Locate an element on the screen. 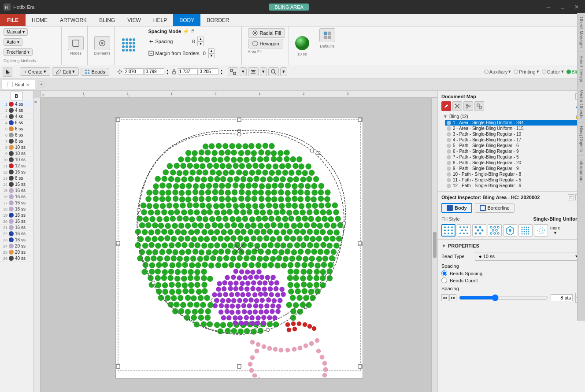 This screenshot has height=392, width=585. defaults-grid-button is located at coordinates (327, 35).